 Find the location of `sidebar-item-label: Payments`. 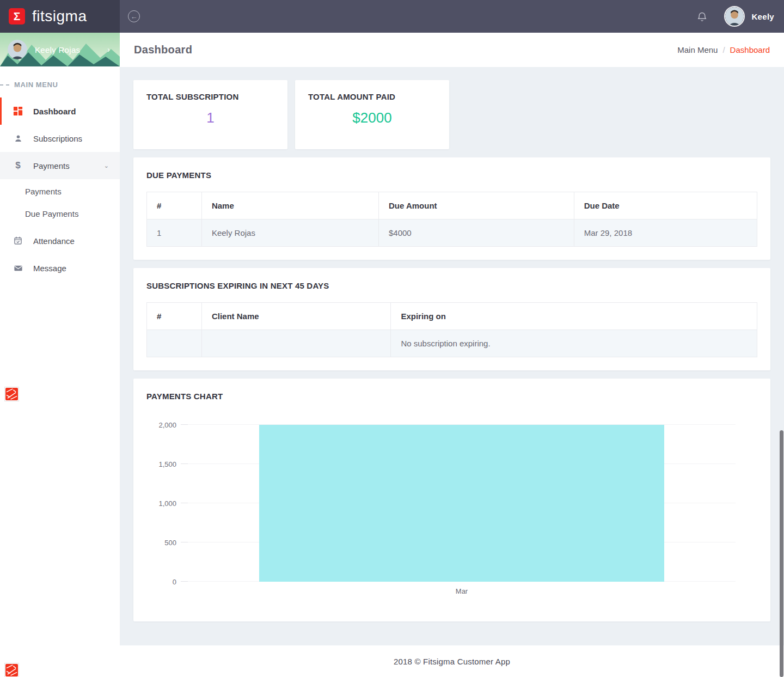

sidebar-item-label: Payments is located at coordinates (51, 166).